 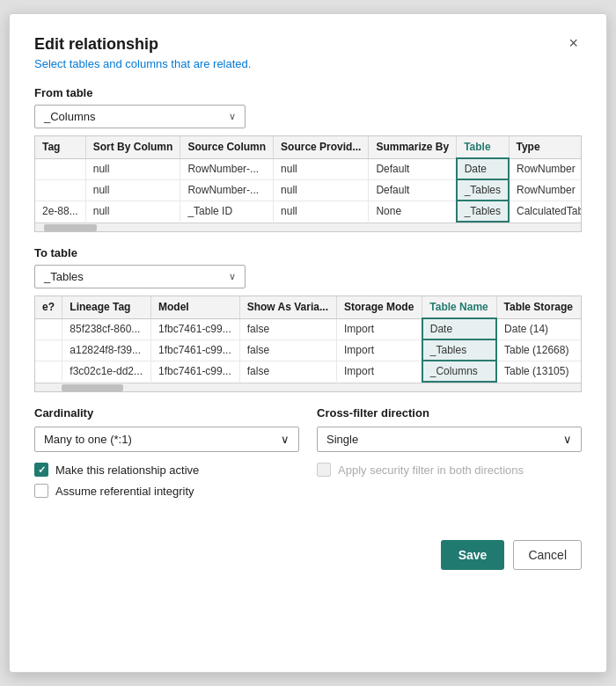 What do you see at coordinates (107, 350) in the screenshot?
I see `to-cell-1-1: a12824f8-f39...` at bounding box center [107, 350].